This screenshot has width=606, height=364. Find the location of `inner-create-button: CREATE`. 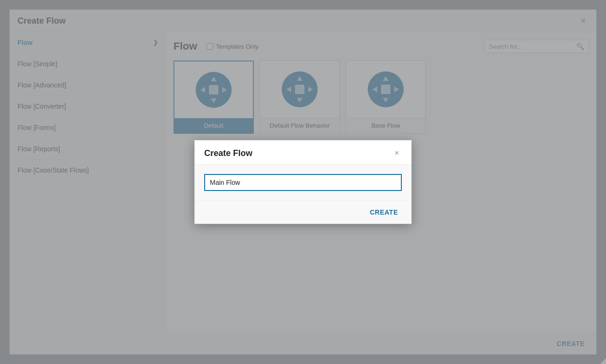

inner-create-button: CREATE is located at coordinates (384, 212).